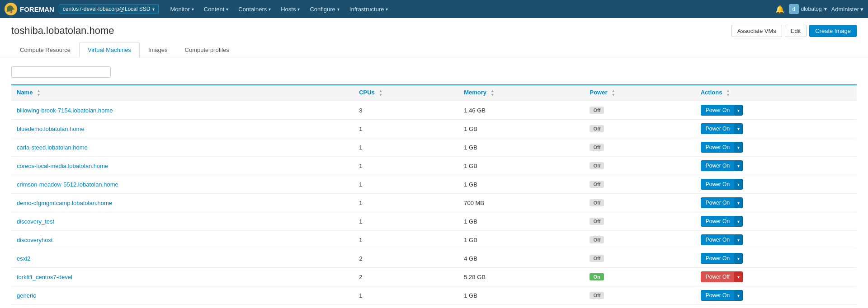 The height and width of the screenshot is (308, 868). I want to click on tab-virtual-machines: Virtual Machines, so click(109, 50).